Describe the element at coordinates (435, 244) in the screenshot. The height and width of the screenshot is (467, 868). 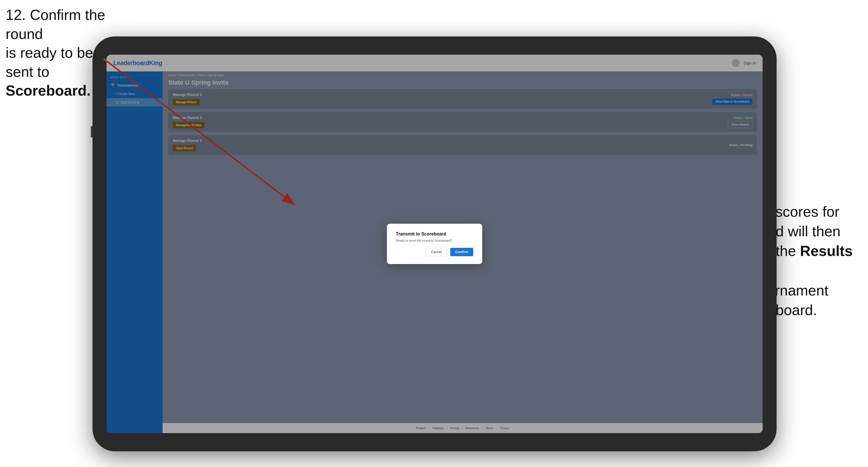
I see `transmit-modal: Transmit to Scoreboard Ready to send thi…` at that location.